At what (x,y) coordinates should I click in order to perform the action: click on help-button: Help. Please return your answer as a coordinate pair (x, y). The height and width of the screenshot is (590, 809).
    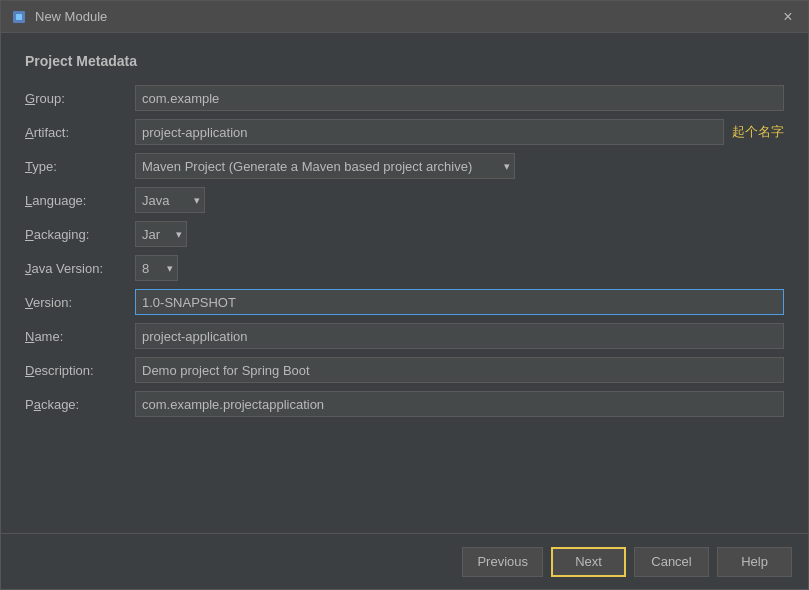
    Looking at the image, I should click on (754, 562).